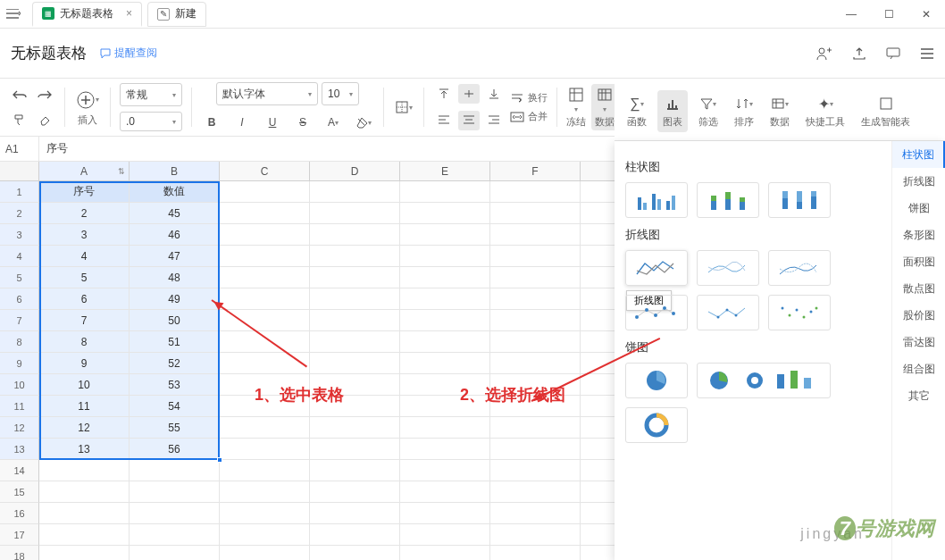  Describe the element at coordinates (264, 192) in the screenshot. I see `cell-C1` at that location.